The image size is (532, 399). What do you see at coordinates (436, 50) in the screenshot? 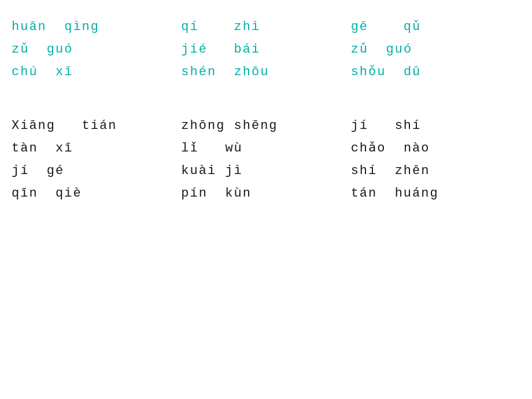
I see `top-col-3: gē qǔ zǔ guó shǒu dū` at bounding box center [436, 50].